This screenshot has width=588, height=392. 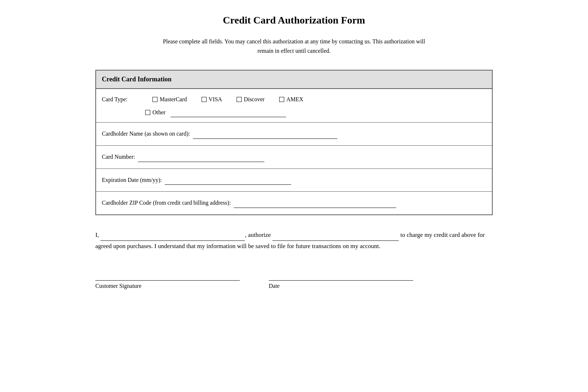 I want to click on discover-label: Discover, so click(x=254, y=99).